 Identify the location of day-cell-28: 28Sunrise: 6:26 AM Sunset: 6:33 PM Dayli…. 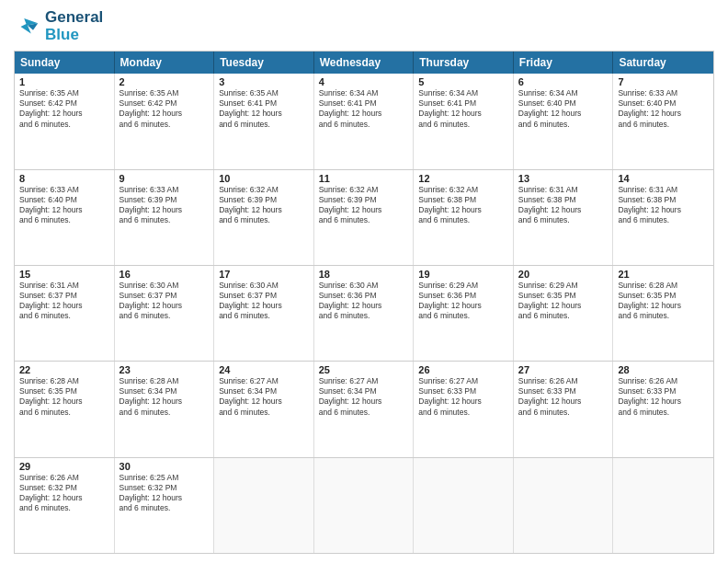
(664, 408).